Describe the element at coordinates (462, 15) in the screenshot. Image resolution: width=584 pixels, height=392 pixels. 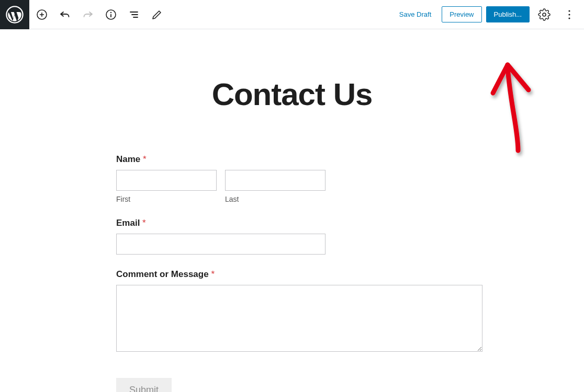
I see `preview-button: Preview` at that location.